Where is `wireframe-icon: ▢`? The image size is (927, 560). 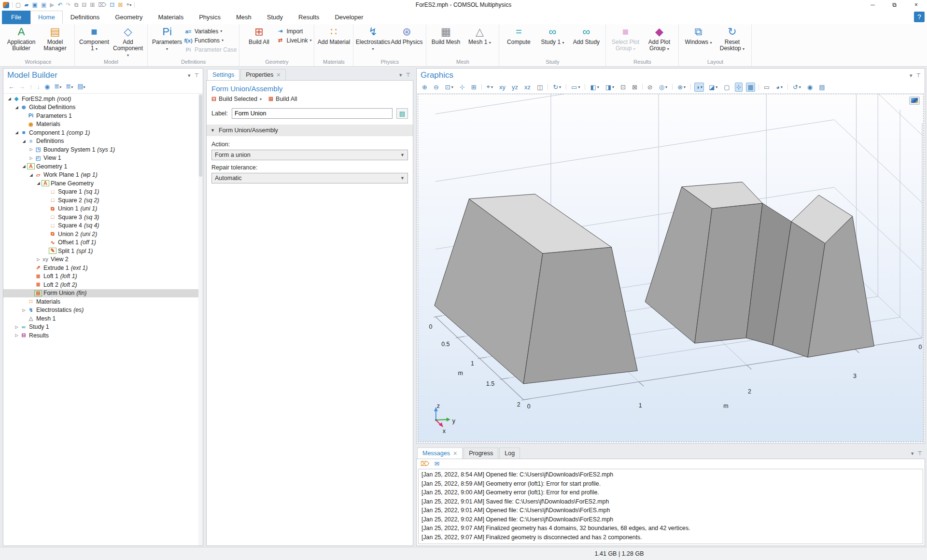 wireframe-icon: ▢ is located at coordinates (727, 87).